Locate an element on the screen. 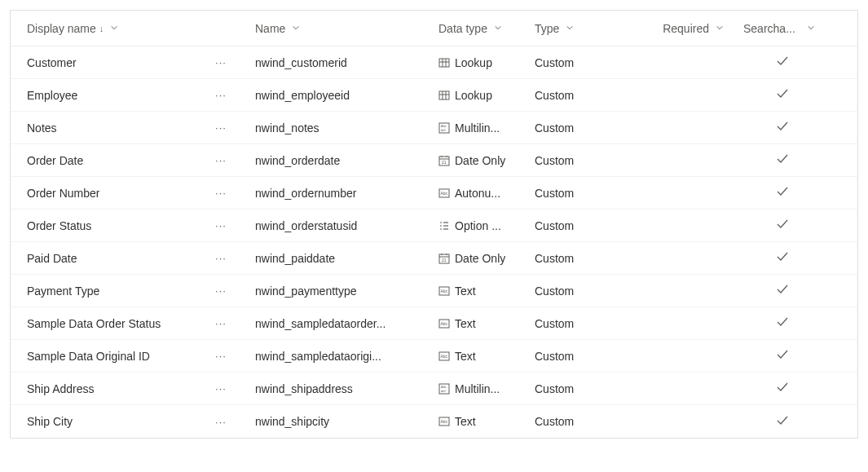  table-row: Paid Date ··· nwind_paiddate Date Only C… is located at coordinates (434, 258).